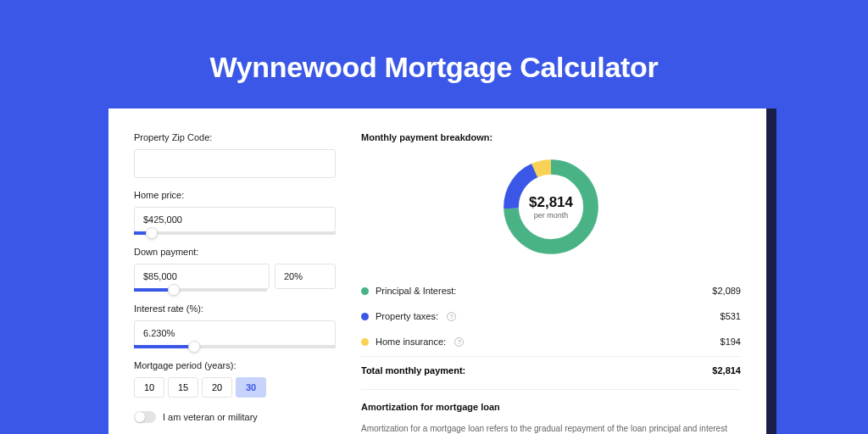 Image resolution: width=868 pixels, height=434 pixels. I want to click on total-value: $2,814, so click(726, 370).